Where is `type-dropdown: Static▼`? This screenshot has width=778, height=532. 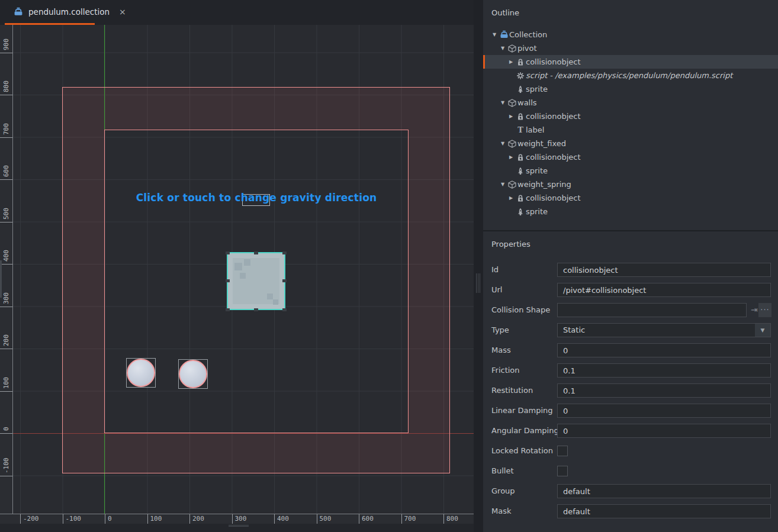
type-dropdown: Static▼ is located at coordinates (664, 330).